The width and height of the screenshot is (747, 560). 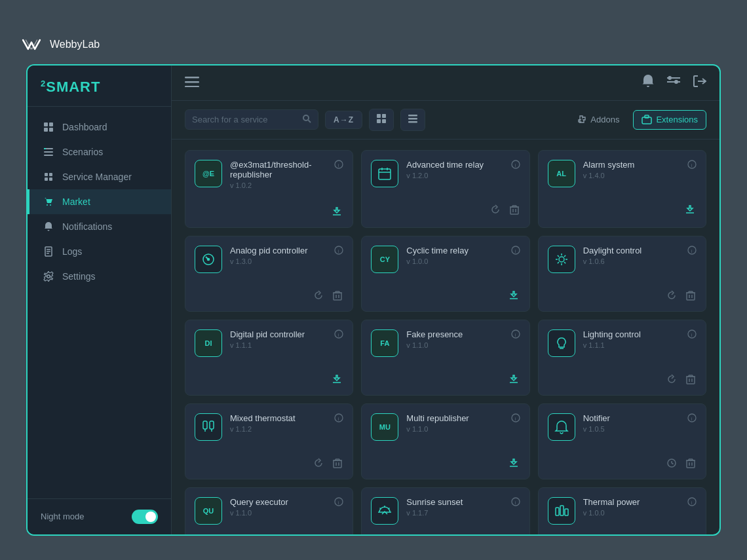 What do you see at coordinates (339, 335) in the screenshot?
I see `card-info-icon-digital-pid: i` at bounding box center [339, 335].